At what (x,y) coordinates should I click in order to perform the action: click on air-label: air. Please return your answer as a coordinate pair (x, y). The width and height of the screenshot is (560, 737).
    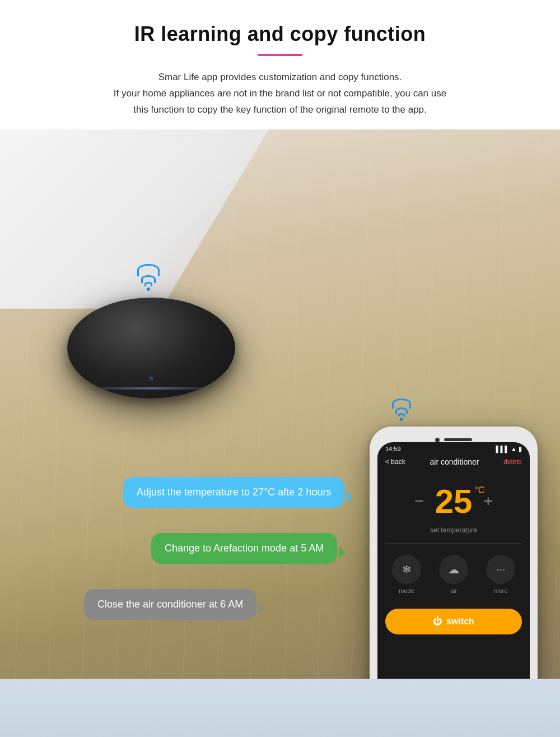
    Looking at the image, I should click on (454, 591).